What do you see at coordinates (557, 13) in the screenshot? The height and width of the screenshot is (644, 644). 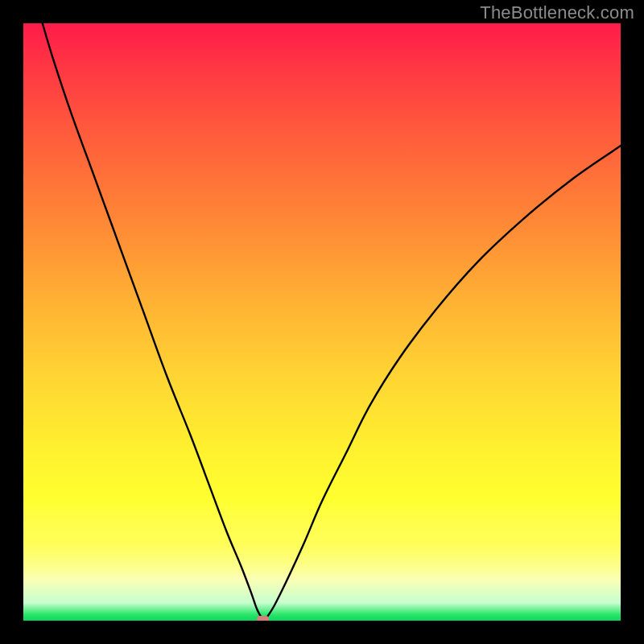 I see `watermark-text: TheBottleneck.com` at bounding box center [557, 13].